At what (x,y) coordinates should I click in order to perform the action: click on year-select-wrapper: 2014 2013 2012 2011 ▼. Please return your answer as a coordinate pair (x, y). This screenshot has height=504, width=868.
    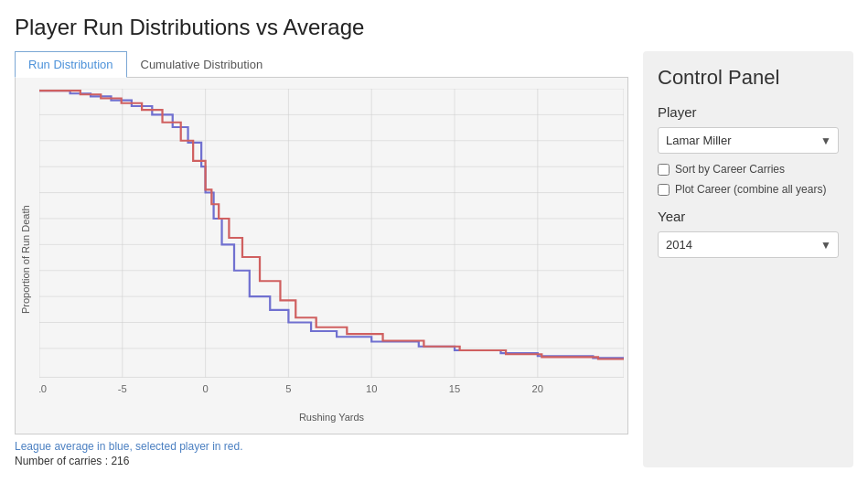
    Looking at the image, I should click on (748, 245).